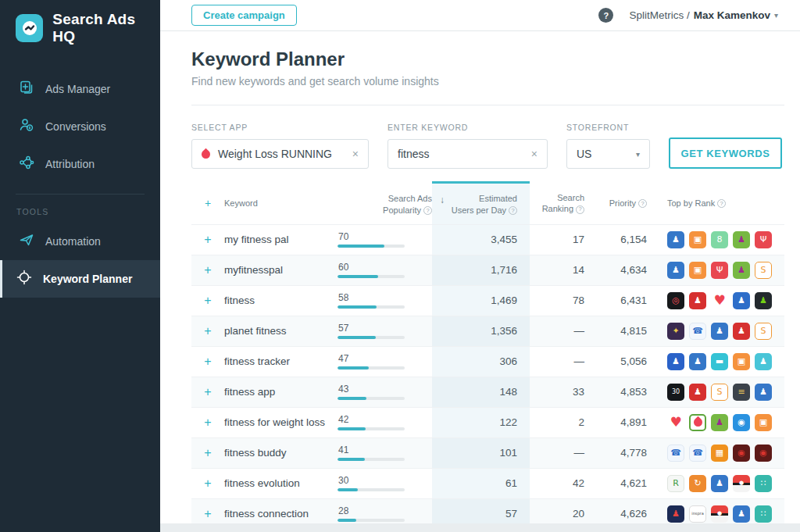 The height and width of the screenshot is (532, 800). What do you see at coordinates (281, 203) in the screenshot?
I see `col-keyword: Keyword` at bounding box center [281, 203].